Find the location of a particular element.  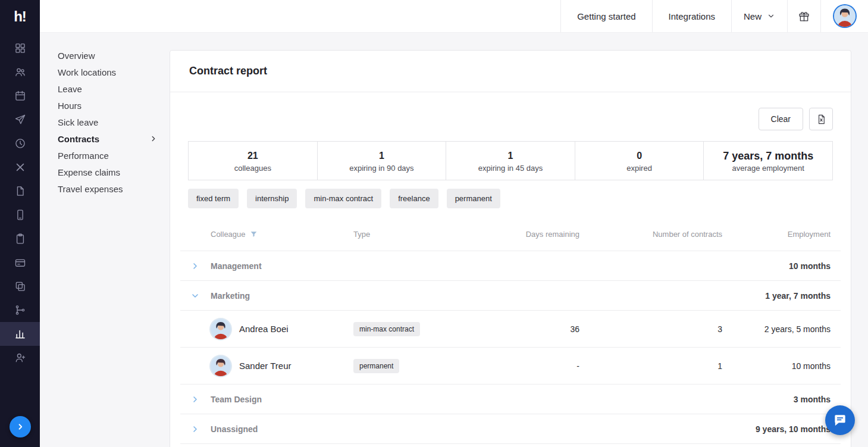

stat-expiring-90: 1 expiring in 90 days is located at coordinates (382, 161).